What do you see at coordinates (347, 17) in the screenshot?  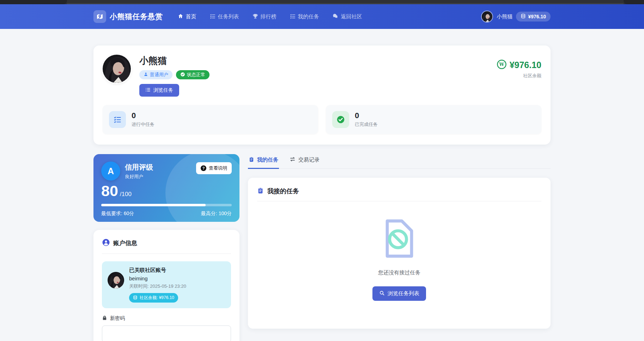 I see `nav-item-back-community: 返回社区` at bounding box center [347, 17].